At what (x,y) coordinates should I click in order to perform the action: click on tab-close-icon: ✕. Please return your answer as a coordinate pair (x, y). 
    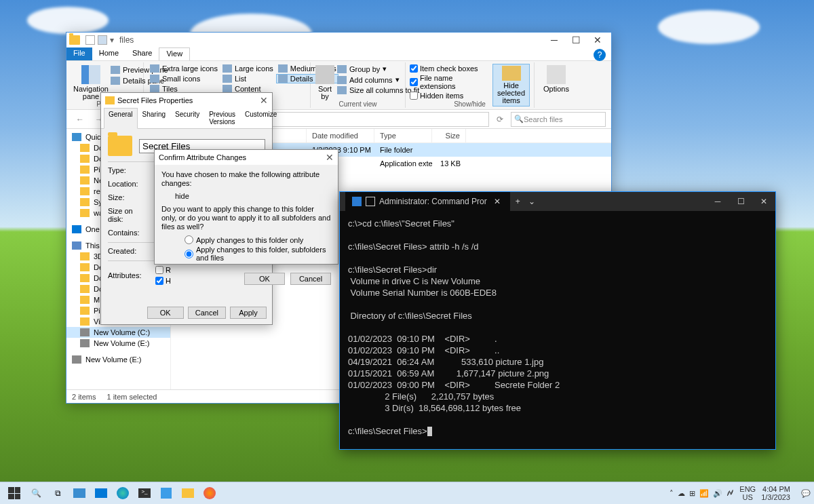
    Looking at the image, I should click on (497, 201).